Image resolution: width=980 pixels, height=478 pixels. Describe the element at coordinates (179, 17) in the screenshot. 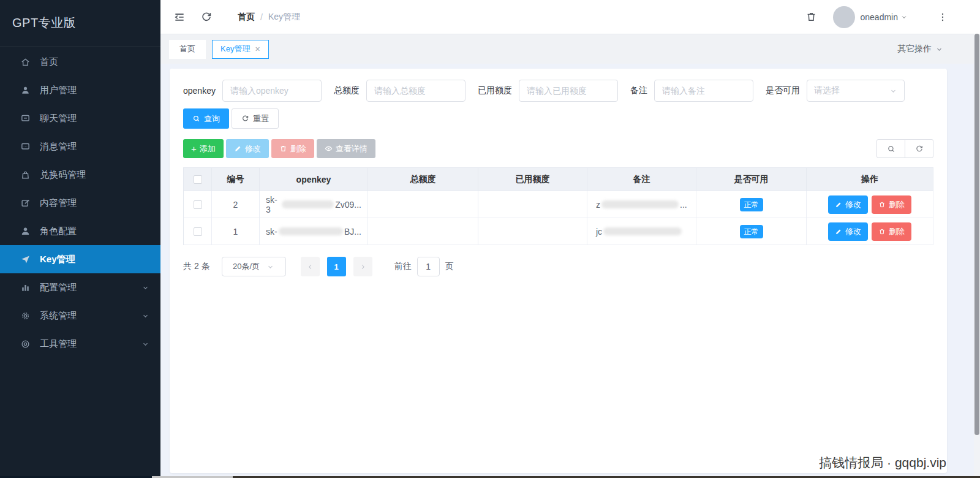

I see `collapse-sidebar-icon` at that location.